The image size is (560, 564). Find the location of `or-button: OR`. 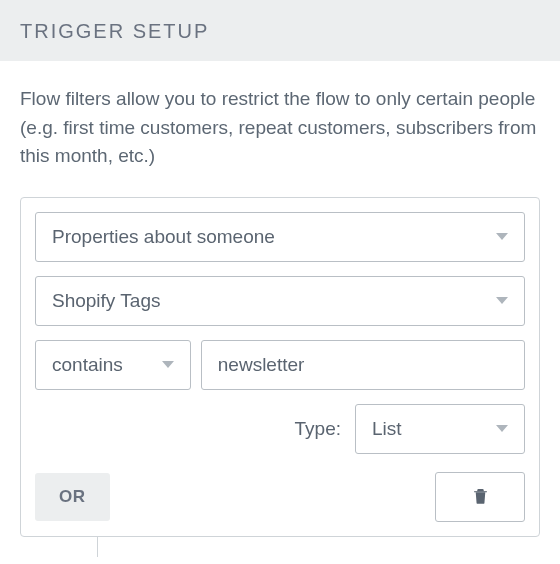

or-button: OR is located at coordinates (72, 497).